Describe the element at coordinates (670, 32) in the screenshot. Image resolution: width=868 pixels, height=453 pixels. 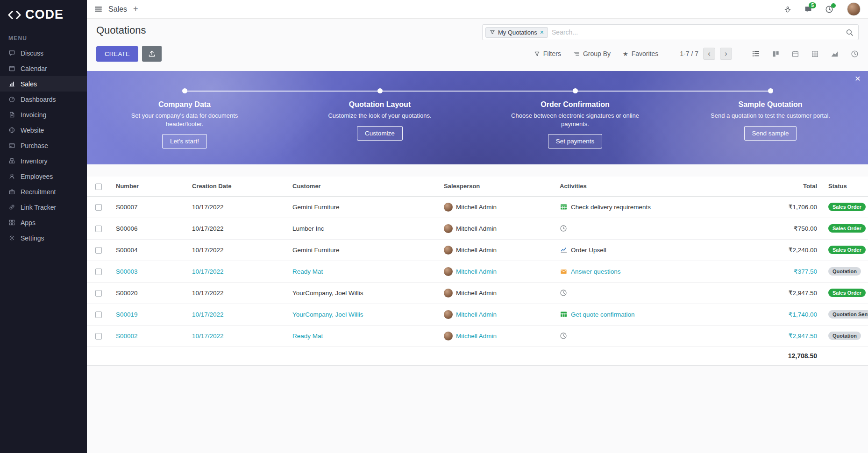
I see `search-bar: My Quotations ×` at that location.